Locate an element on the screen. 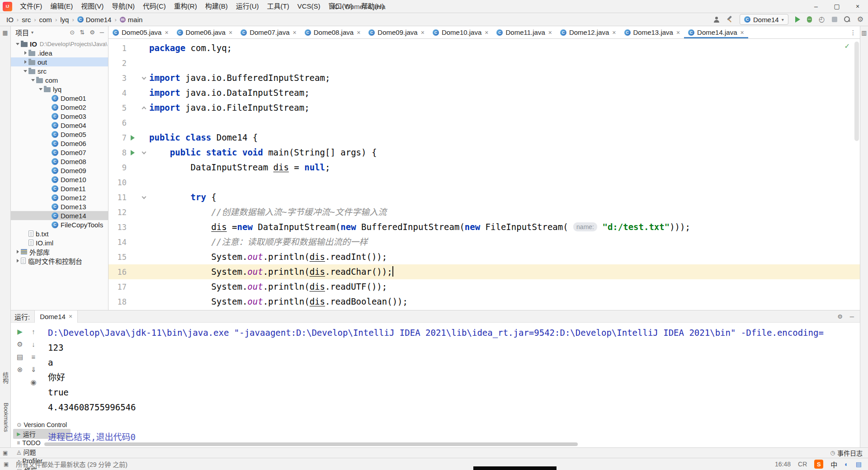  code-line: 1package com.lyq; is located at coordinates (484, 48).